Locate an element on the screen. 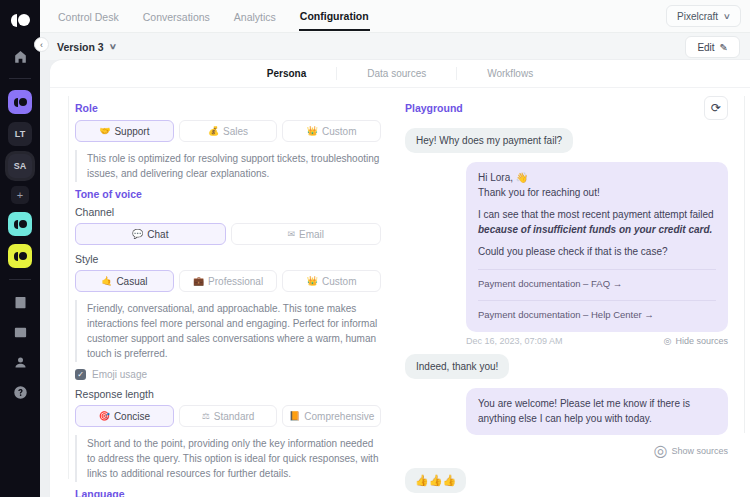 The width and height of the screenshot is (750, 497). workspace-cyan is located at coordinates (20, 224).